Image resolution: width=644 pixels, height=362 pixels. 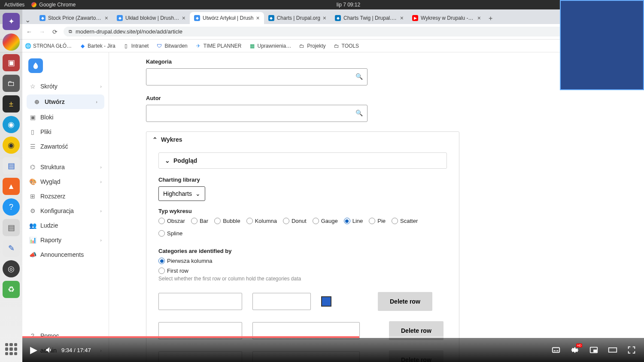 I want to click on dock-terminal: ▣, so click(x=11, y=63).